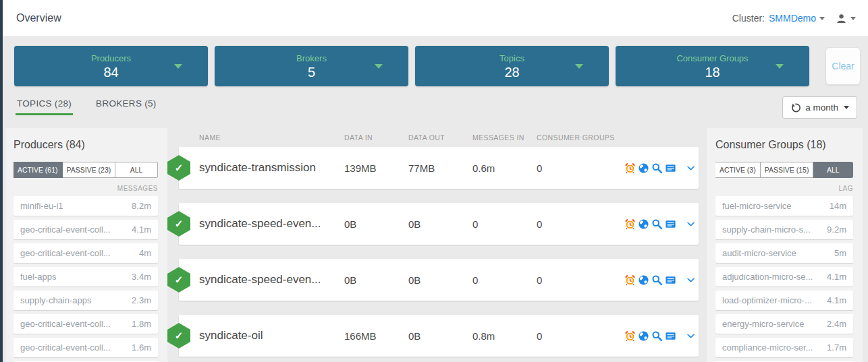 The height and width of the screenshot is (362, 868). What do you see at coordinates (837, 276) in the screenshot?
I see `consumer-group-lag: 4.1m` at bounding box center [837, 276].